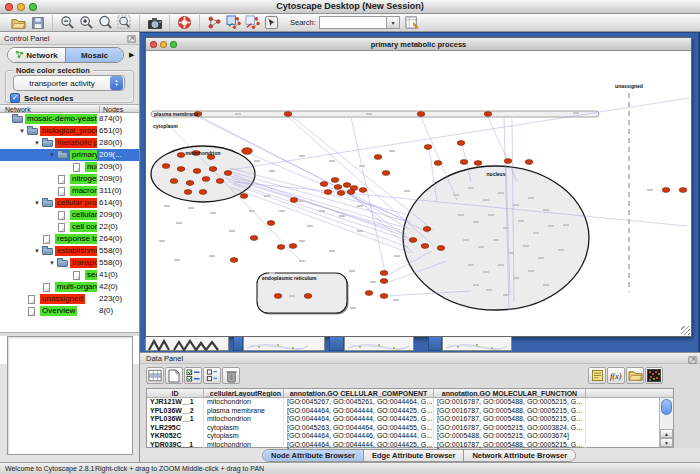  What do you see at coordinates (70, 227) in the screenshot?
I see `tree-row: cell communicat22(0)` at bounding box center [70, 227].